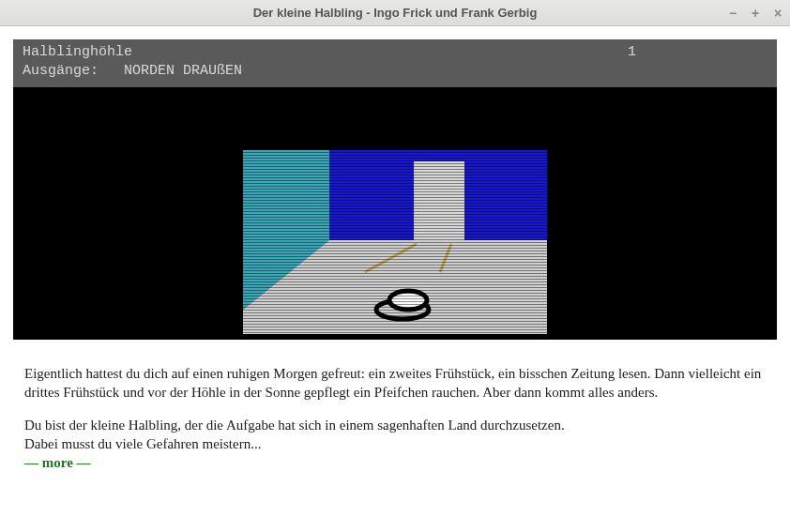 The image size is (790, 532). Describe the element at coordinates (395, 13) in the screenshot. I see `titlebar: Der kleine Halbling - Ingo Frick und Fra…` at that location.